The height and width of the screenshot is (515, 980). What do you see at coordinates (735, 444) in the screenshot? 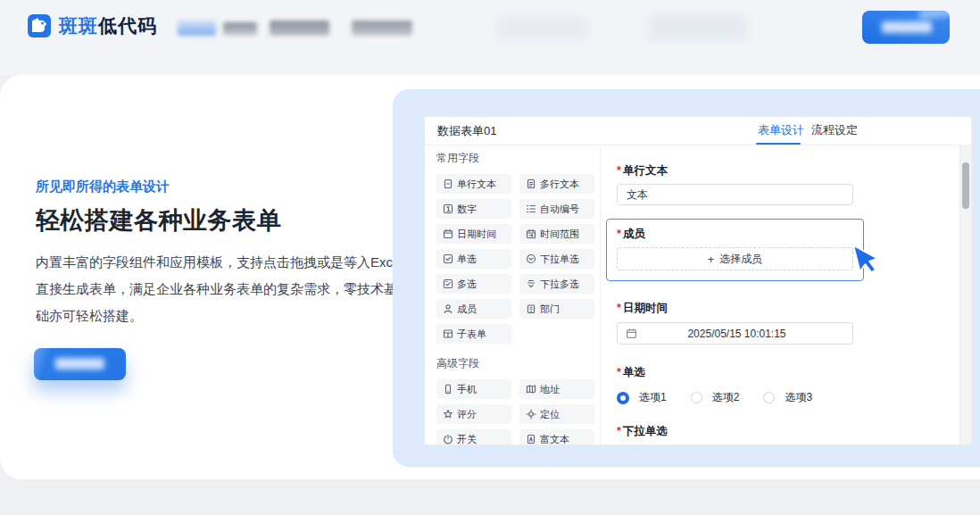
I see `dropdown-input: 选项1` at bounding box center [735, 444].